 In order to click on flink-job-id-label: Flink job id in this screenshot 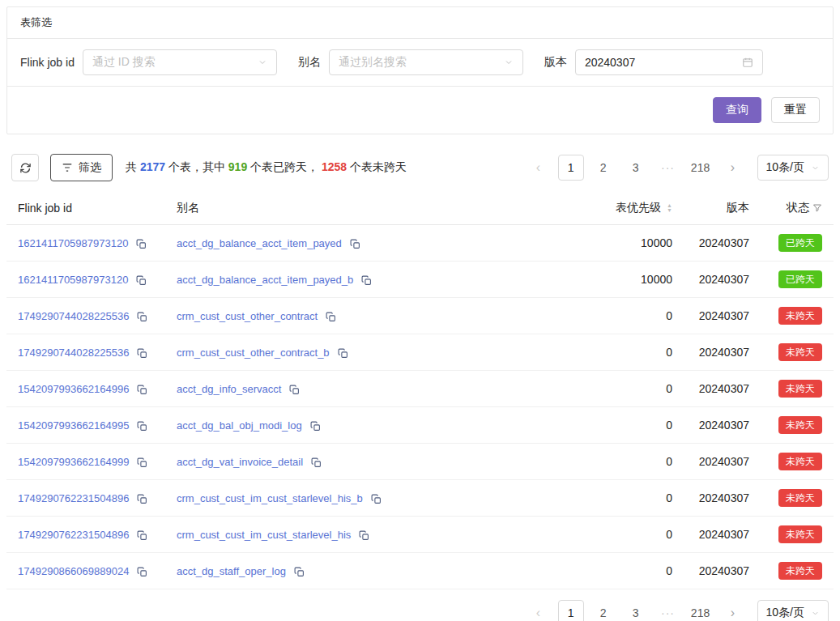, I will do `click(47, 62)`.